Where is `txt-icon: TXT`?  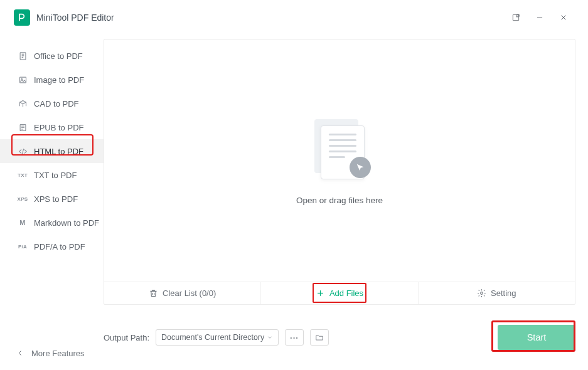 txt-icon: TXT is located at coordinates (23, 175).